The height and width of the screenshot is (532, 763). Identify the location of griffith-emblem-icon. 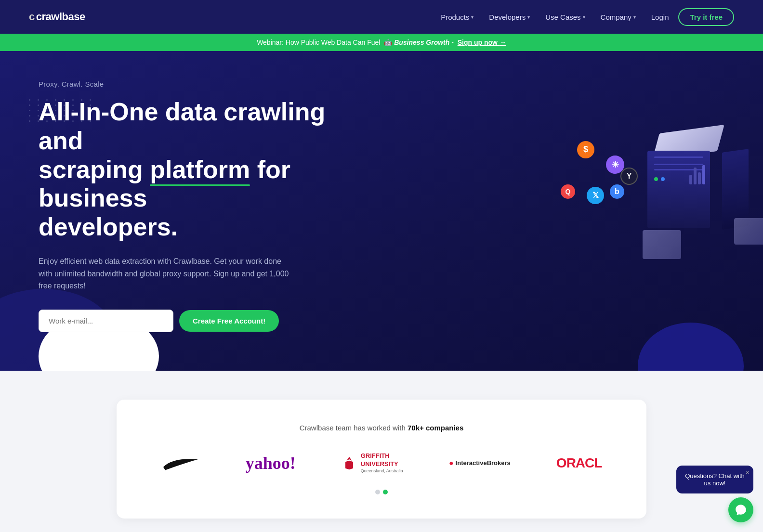
(349, 463).